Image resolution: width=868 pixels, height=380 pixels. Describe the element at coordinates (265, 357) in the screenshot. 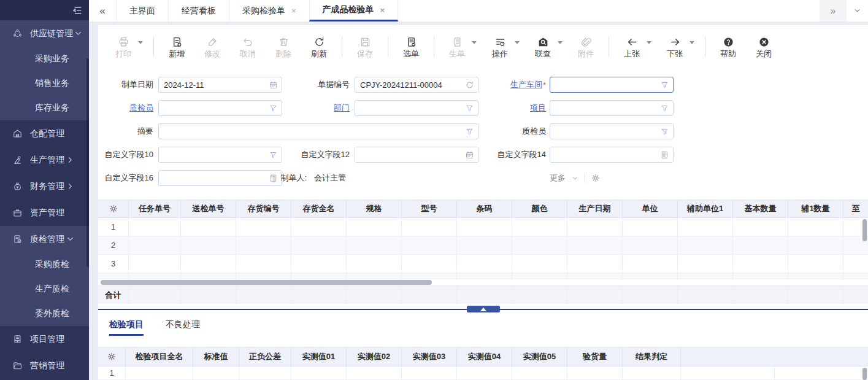

I see `column-header: 正负公差` at that location.